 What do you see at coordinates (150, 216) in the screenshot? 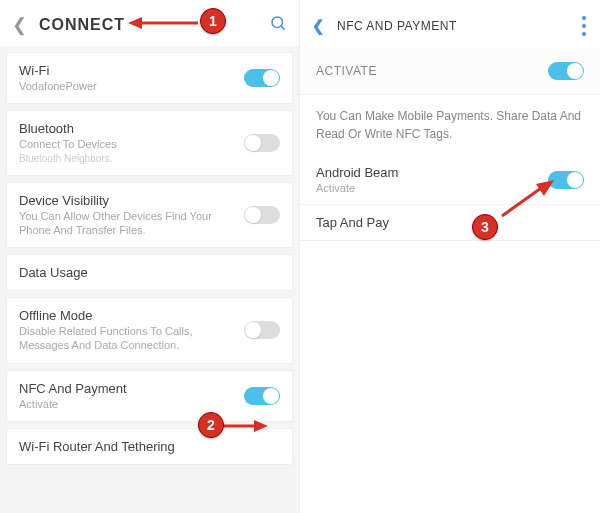
I see `item-device-visibility: Device Visibility You Can Allow Other De…` at bounding box center [150, 216].